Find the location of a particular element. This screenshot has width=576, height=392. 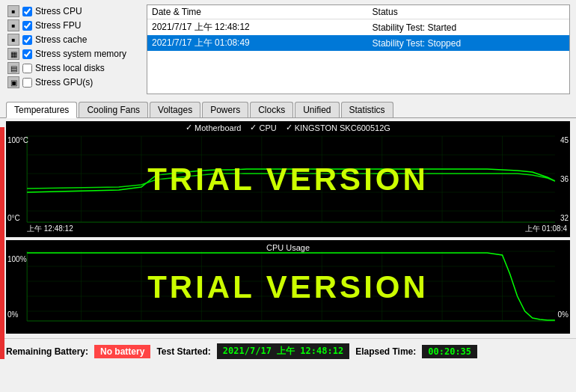

stress-memory-checkbox is located at coordinates (27, 54).